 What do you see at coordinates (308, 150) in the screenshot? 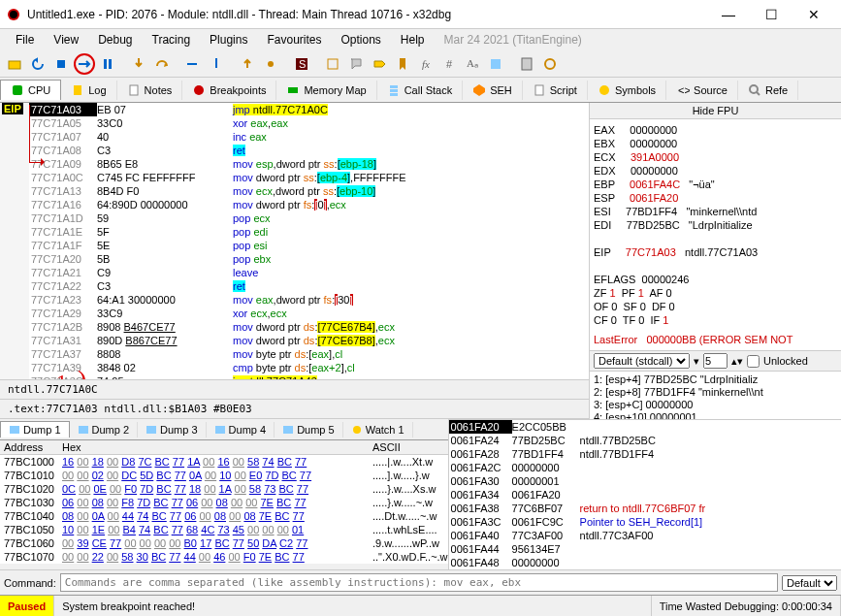
I see `disasm-row: 77C71A08C3ret` at bounding box center [308, 150].